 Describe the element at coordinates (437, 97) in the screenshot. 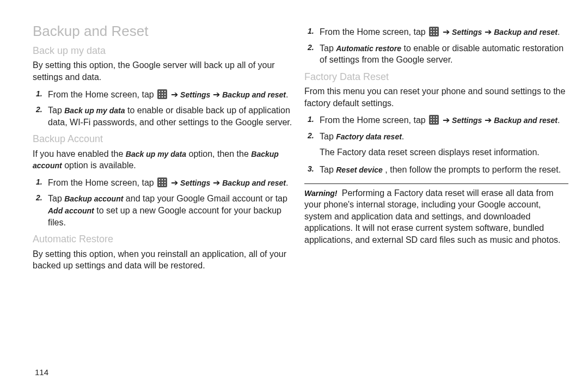

I see `factory-reset-intro: From this menu you can reset your phone …` at that location.